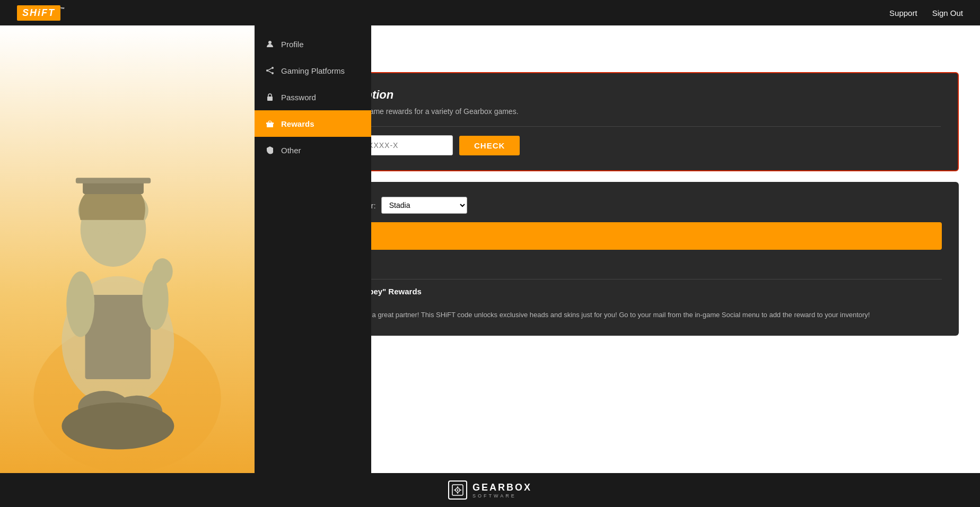 Image resolution: width=980 pixels, height=507 pixels. What do you see at coordinates (293, 45) in the screenshot?
I see `sidebar-profile-label: Profile` at bounding box center [293, 45].